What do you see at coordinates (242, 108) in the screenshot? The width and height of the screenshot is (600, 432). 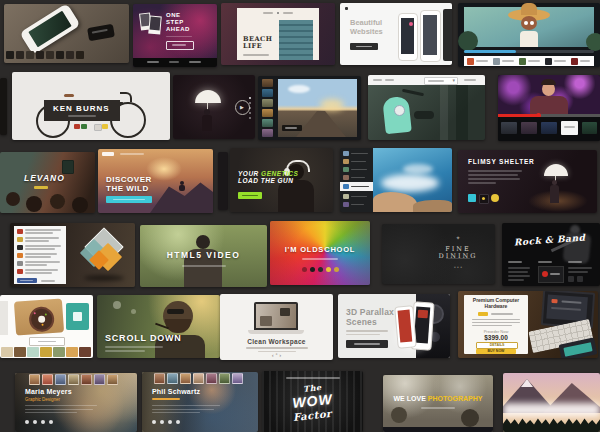 I see `play-button: ▶` at bounding box center [242, 108].